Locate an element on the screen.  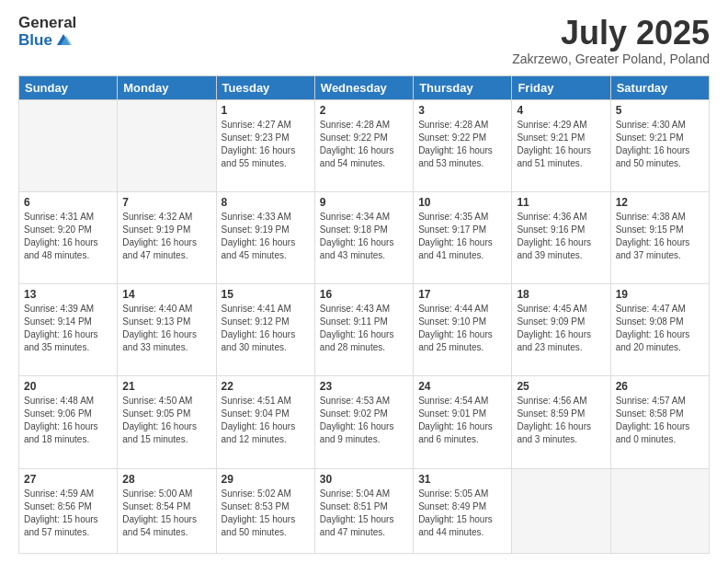
day-info: Sunrise: 4:39 AM Sunset: 9:14 PM Dayligh… is located at coordinates (68, 328).